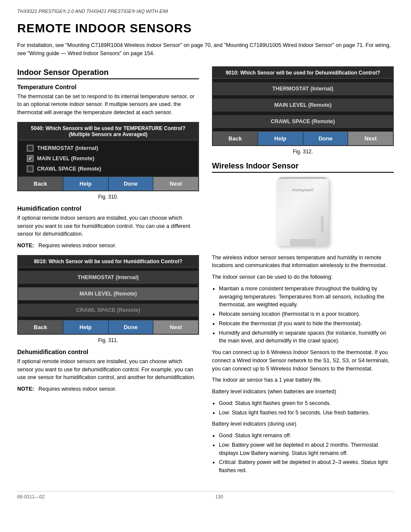 The image size is (411, 532). Describe the element at coordinates (93, 11) in the screenshot. I see `header-text: THX9321 PRESTIGE® 2.0 AND THX9421 PRESTI…` at that location.